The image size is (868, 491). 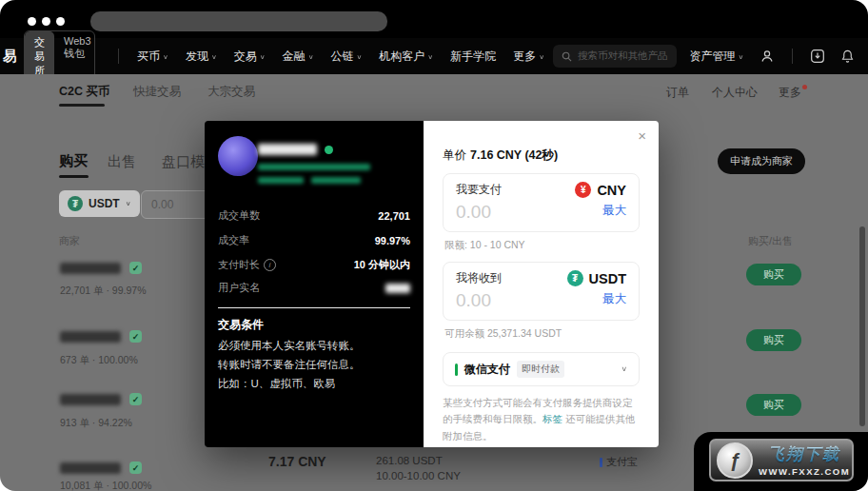 What do you see at coordinates (122, 162) in the screenshot?
I see `tab-sell: 出售` at bounding box center [122, 162].